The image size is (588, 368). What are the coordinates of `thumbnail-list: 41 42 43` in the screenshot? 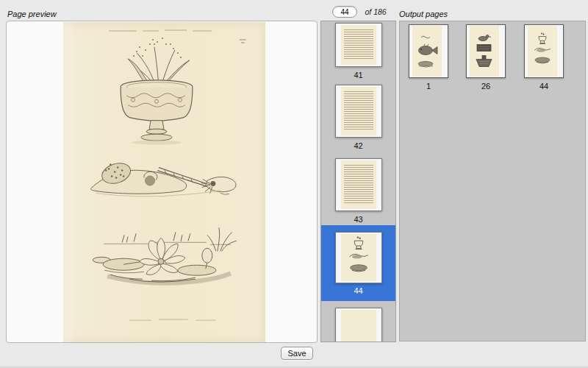 It's located at (359, 181).